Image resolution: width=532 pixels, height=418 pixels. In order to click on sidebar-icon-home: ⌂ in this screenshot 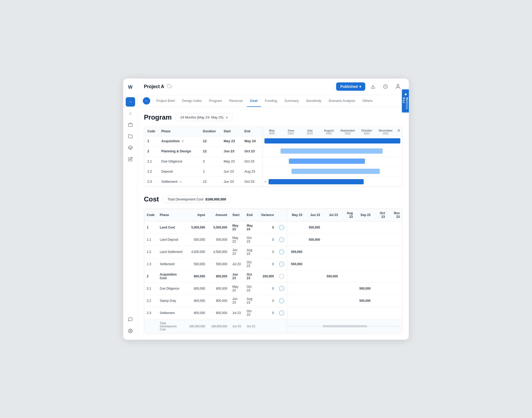, I will do `click(130, 113)`.